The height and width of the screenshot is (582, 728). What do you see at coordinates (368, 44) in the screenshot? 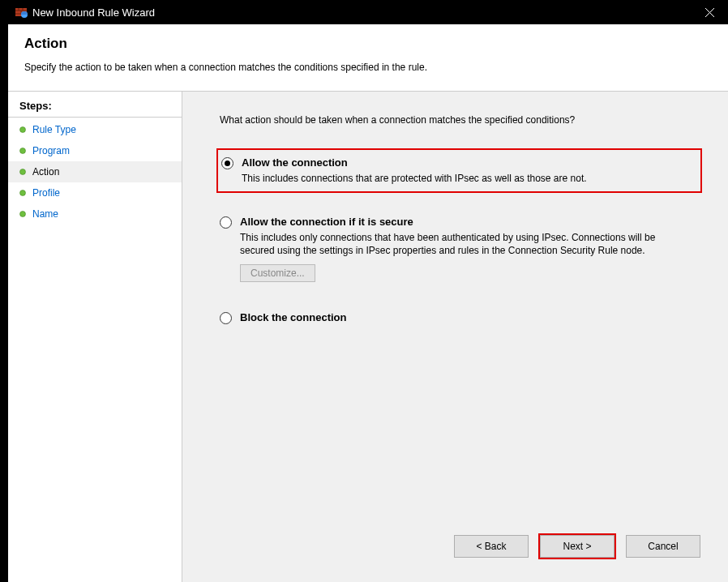
I see `page-title: Action` at bounding box center [368, 44].